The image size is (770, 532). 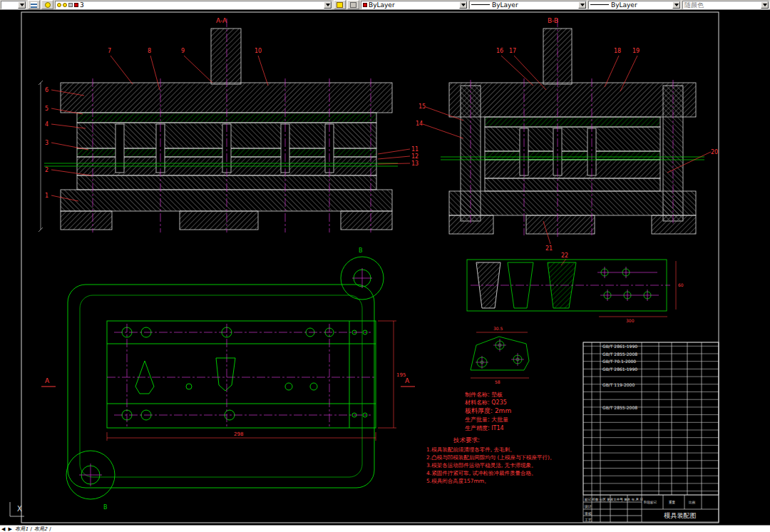 I want to click on part-info-line-5: 生产精度: IT14, so click(x=485, y=428).